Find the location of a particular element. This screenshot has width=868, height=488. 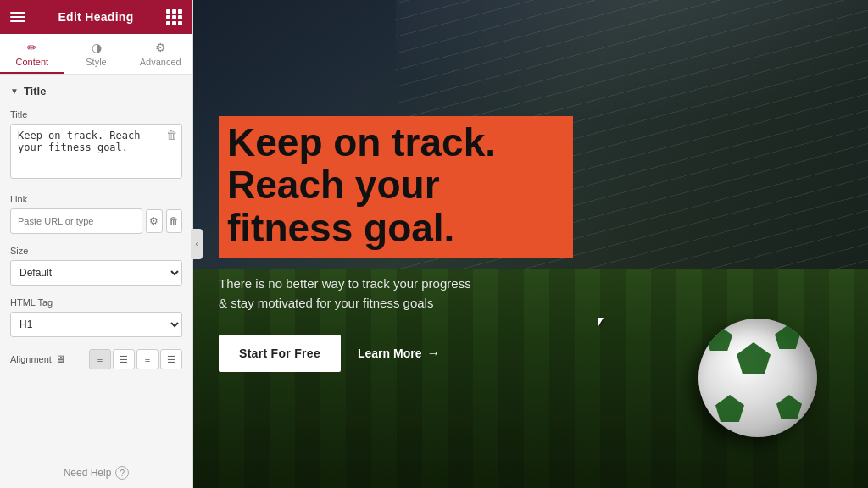

alignment-row: Alignment 🖥 ≡ ☰ ≡ ☰ is located at coordinates (97, 359).